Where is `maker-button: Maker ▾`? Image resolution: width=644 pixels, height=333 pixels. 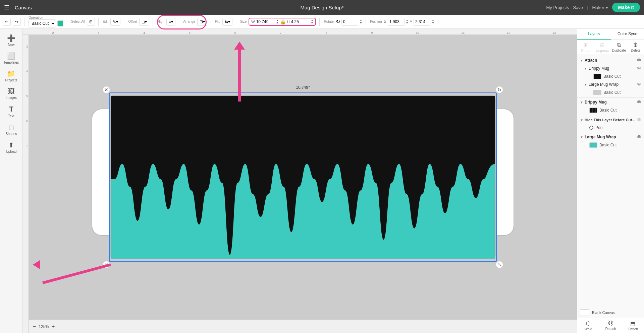
maker-button: Maker ▾ is located at coordinates (600, 7).